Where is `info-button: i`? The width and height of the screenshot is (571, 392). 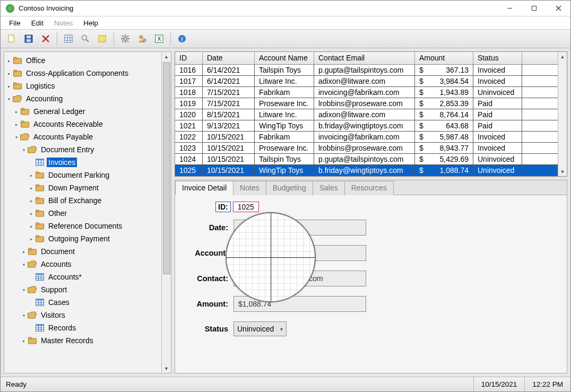
info-button: i is located at coordinates (182, 39).